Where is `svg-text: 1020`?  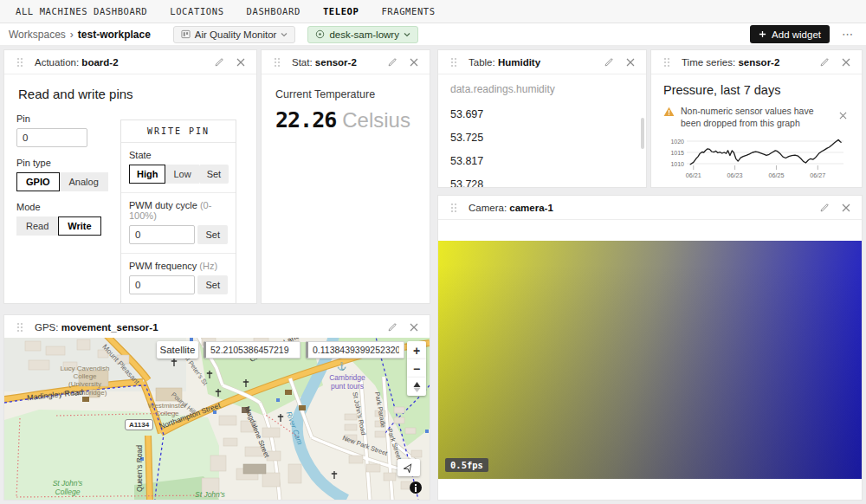
svg-text: 1020 is located at coordinates (677, 142).